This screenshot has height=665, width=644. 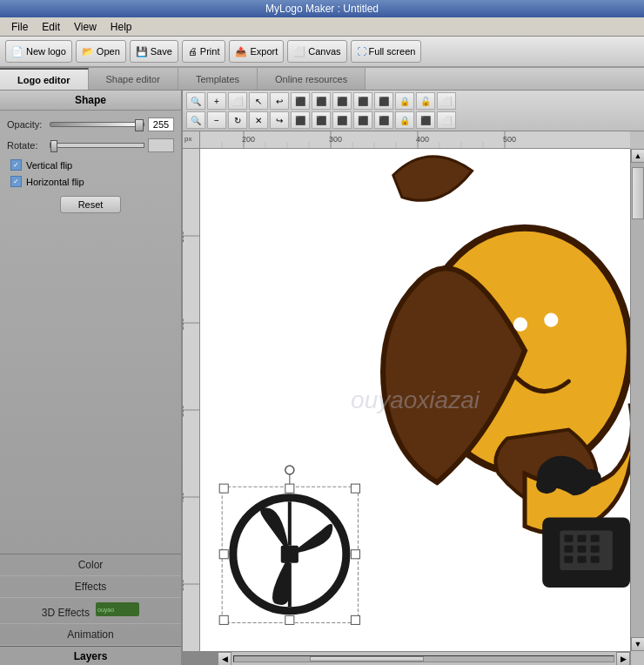 What do you see at coordinates (142, 52) in the screenshot?
I see `save-icon: 💾` at bounding box center [142, 52].